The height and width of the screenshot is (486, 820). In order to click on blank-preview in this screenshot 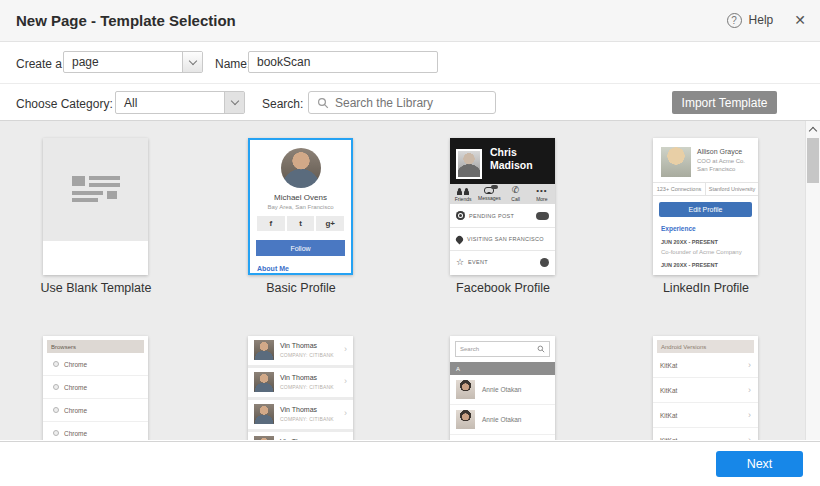, I will do `click(96, 190)`.